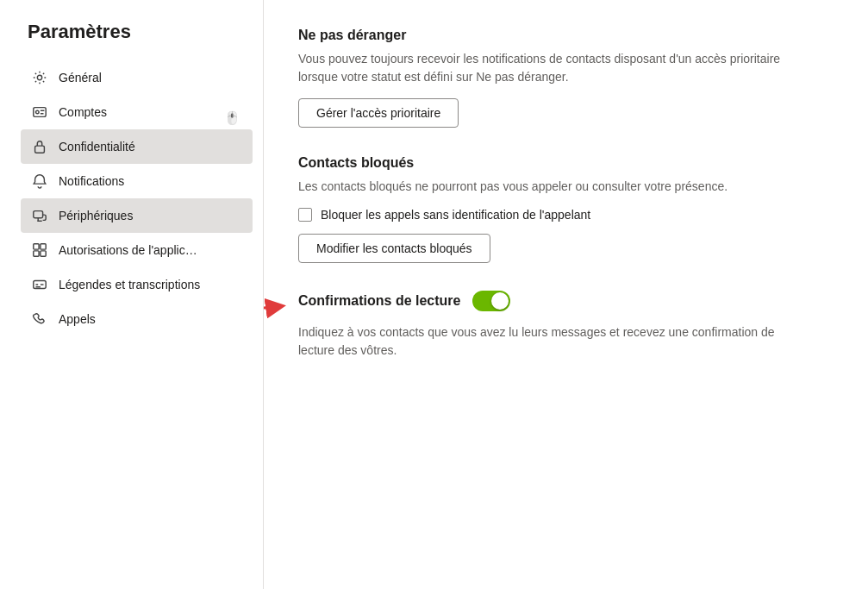 The width and height of the screenshot is (868, 589). Describe the element at coordinates (565, 35) in the screenshot. I see `section-title-ne-pas-deranger: Ne pas déranger` at that location.